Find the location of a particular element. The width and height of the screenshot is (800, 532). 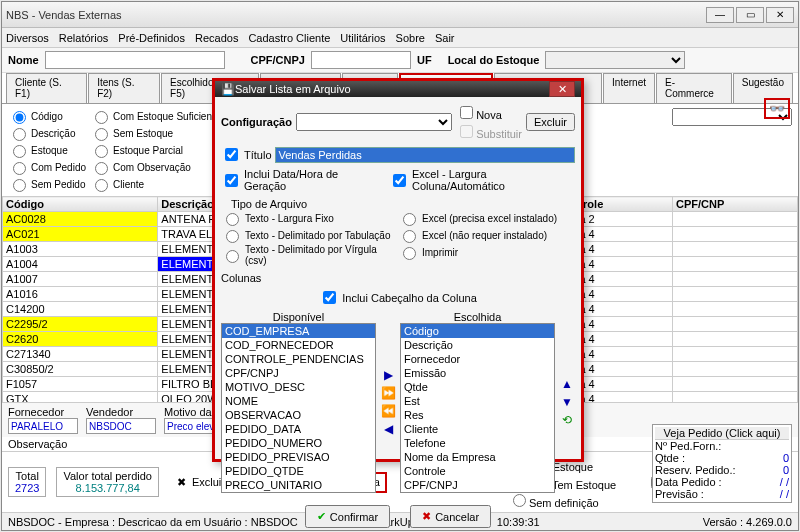

filter-radio: Estoque is located at coordinates (47, 150).